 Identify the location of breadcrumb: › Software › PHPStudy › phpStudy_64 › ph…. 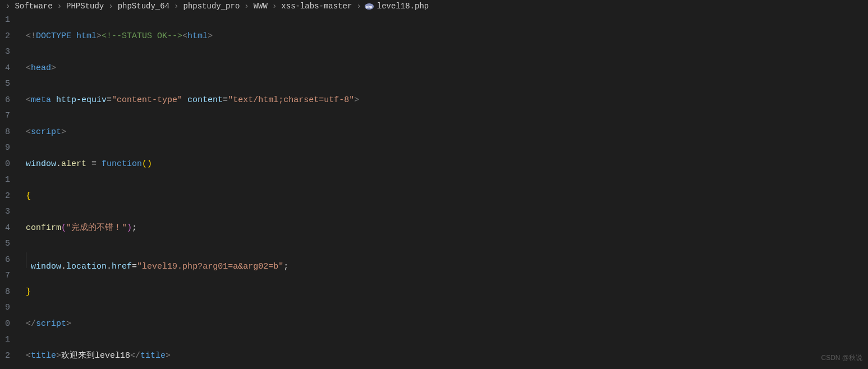
(434, 6).